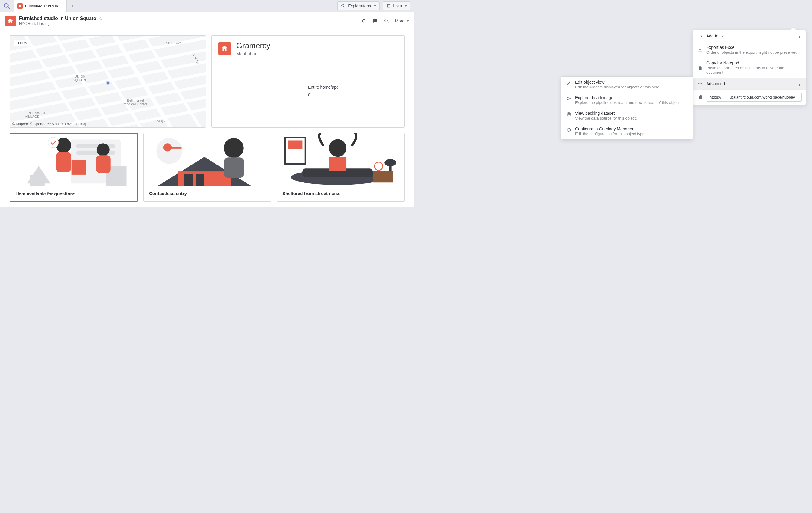  I want to click on tab-bar: Furnished studio in … Explorations Lists, so click(207, 6).